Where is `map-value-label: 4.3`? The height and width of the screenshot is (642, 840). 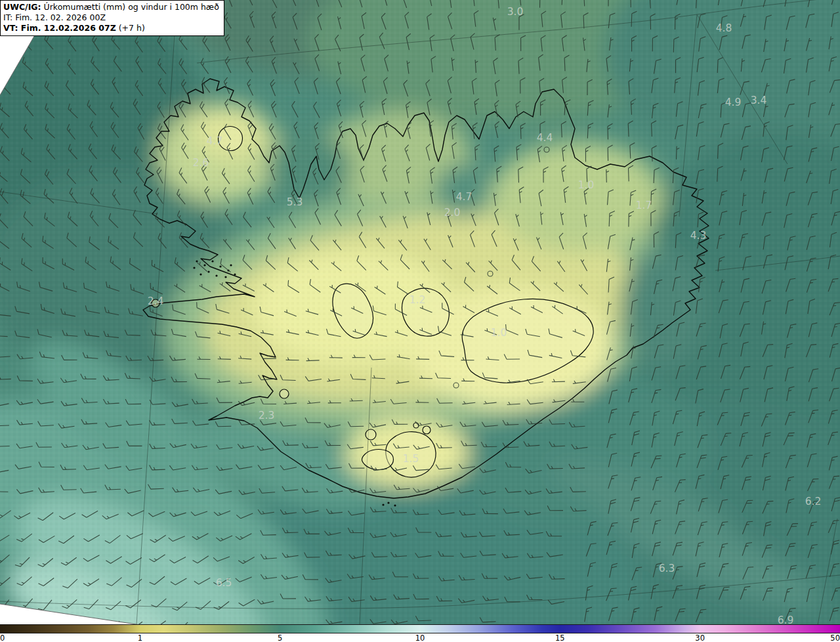
map-value-label: 4.3 is located at coordinates (698, 236).